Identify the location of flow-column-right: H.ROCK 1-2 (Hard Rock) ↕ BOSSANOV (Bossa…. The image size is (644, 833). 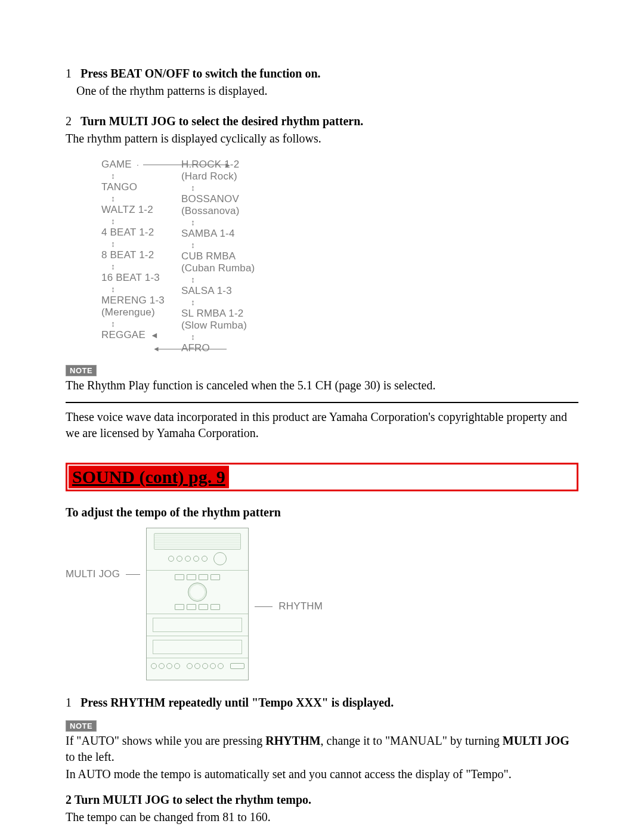
(218, 256).